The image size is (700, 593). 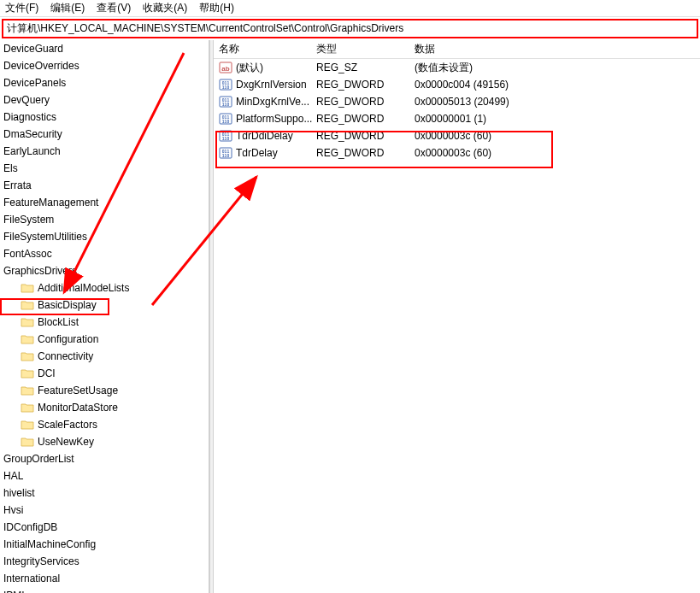 I want to click on tree-item-label: IntegrityServices, so click(x=41, y=561).